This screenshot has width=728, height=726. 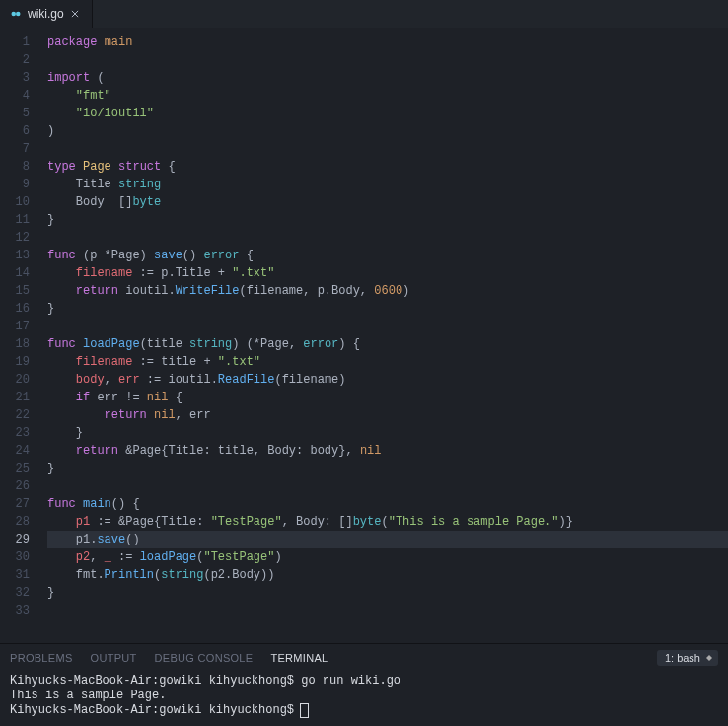 I want to click on line-number: 25, so click(x=21, y=469).